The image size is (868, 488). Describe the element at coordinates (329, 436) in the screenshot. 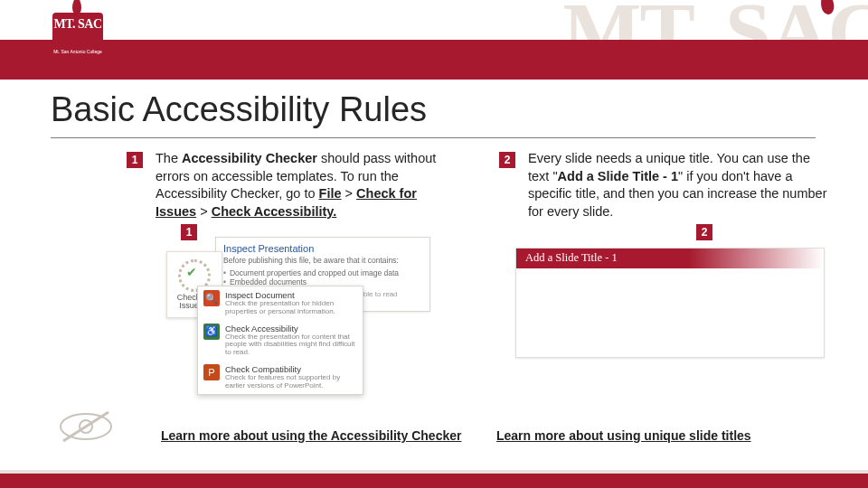

I see `link-accessibility-checker: Learn more about using the Accessibility…` at that location.